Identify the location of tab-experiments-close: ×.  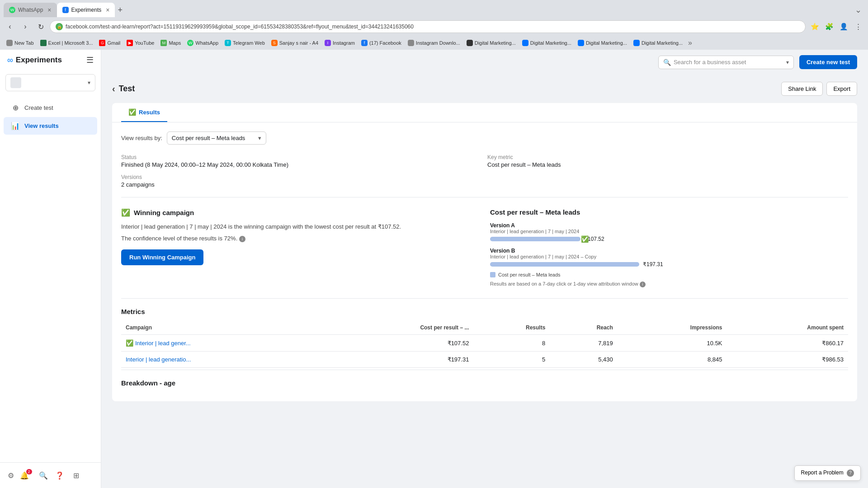
(108, 10).